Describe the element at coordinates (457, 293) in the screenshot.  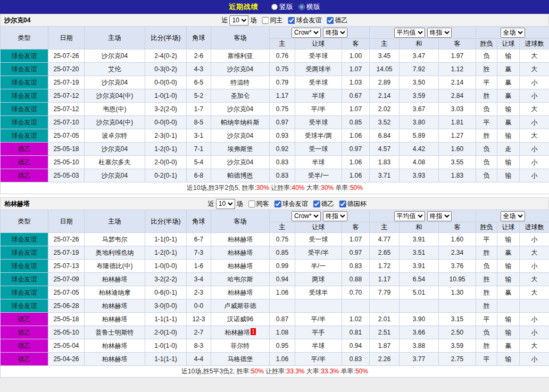
I see `avg-away-odds: 1.30` at that location.